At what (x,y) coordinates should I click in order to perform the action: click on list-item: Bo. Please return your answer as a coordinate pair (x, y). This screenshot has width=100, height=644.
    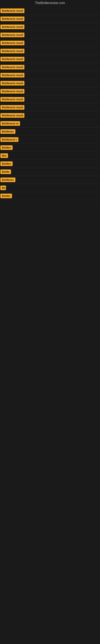
    Looking at the image, I should click on (50, 188).